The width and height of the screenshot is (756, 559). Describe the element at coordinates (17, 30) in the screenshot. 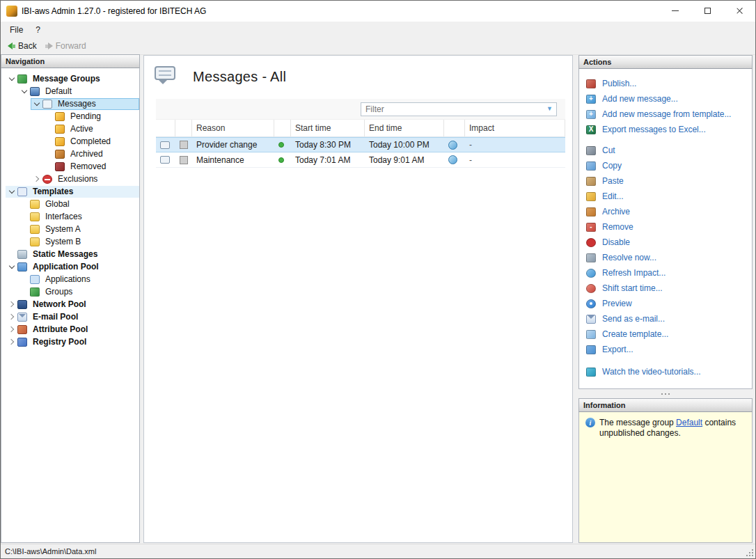

I see `menu-file: File` at that location.